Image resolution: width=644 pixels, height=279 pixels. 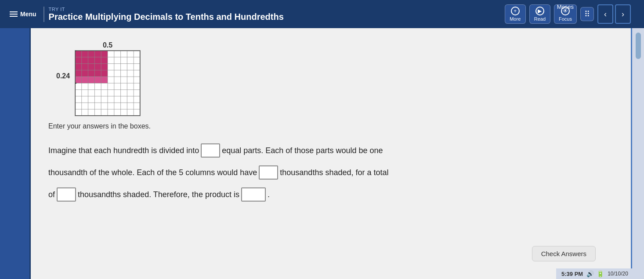 What do you see at coordinates (274, 14) in the screenshot?
I see `header-title-area: TRY IT Practice Multiplying Decimals to …` at bounding box center [274, 14].